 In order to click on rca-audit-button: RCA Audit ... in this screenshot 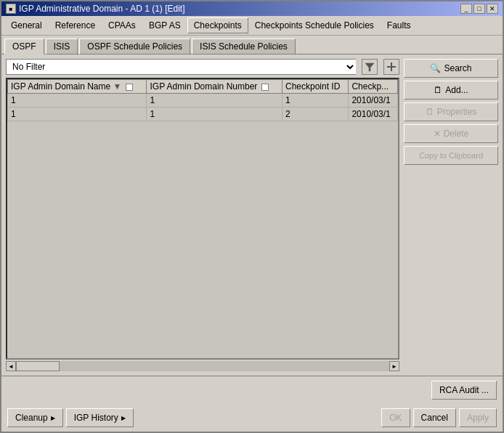, I will do `click(464, 390)`.